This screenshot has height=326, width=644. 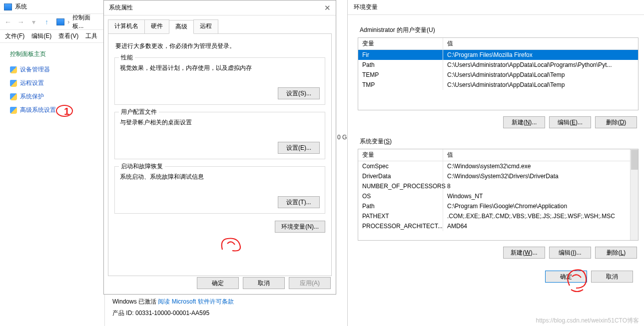 What do you see at coordinates (498, 277) in the screenshot?
I see `env-dialog-buttons: 确定 取消` at bounding box center [498, 277].